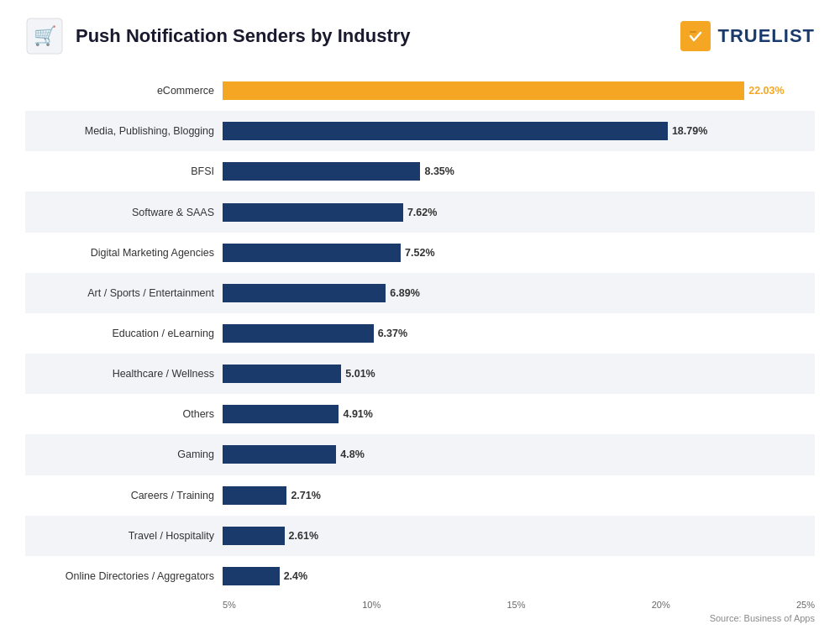  Describe the element at coordinates (420, 333) in the screenshot. I see `bar-row: Education / eLearning6.37%` at that location.